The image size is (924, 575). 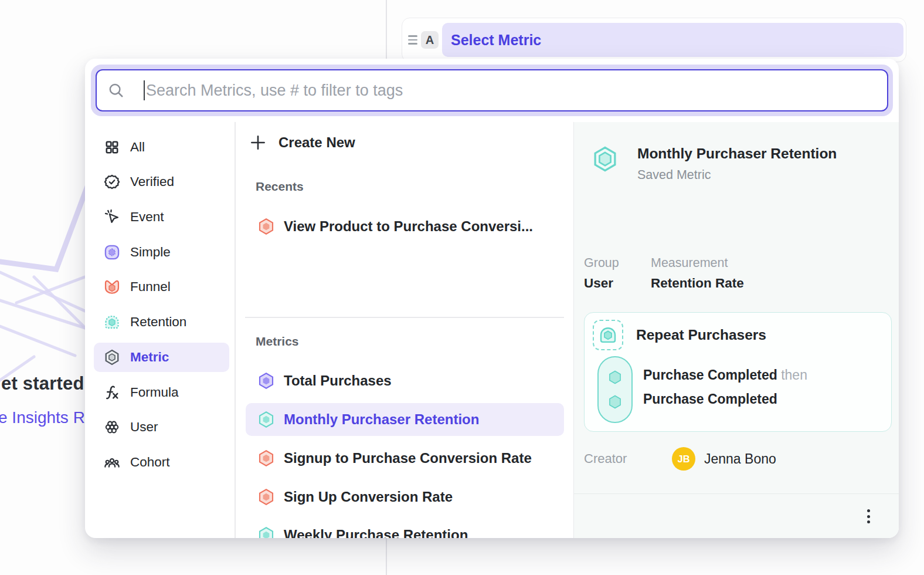 I want to click on definition-connector: then, so click(x=794, y=375).